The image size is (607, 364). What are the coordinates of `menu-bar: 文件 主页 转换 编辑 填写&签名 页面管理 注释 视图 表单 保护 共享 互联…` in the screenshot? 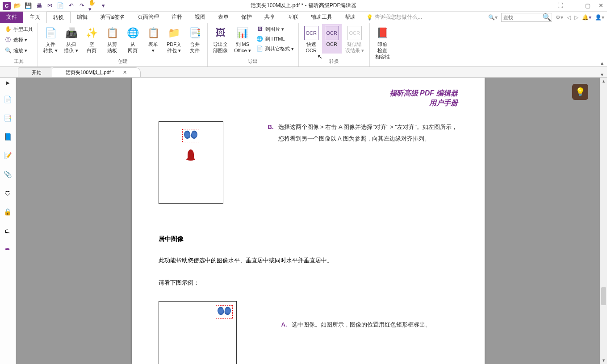 It's located at (304, 17).